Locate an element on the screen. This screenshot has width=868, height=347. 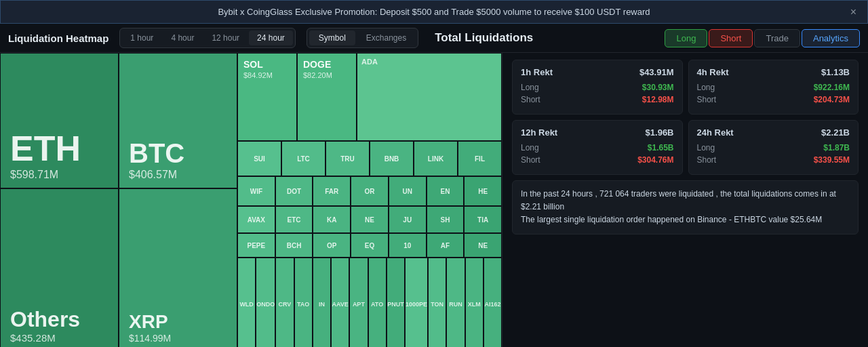
cell-in: IN is located at coordinates (321, 302).